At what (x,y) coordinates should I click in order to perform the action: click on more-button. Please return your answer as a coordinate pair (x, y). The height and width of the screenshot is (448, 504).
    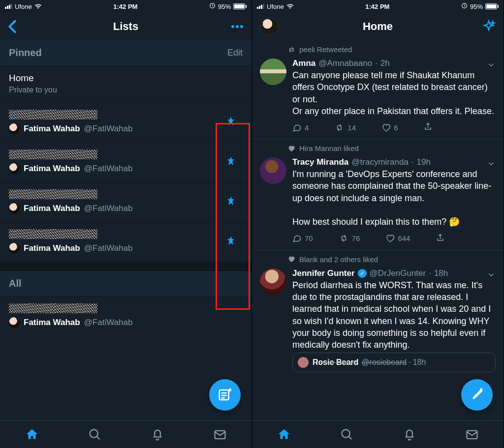
    Looking at the image, I should click on (237, 27).